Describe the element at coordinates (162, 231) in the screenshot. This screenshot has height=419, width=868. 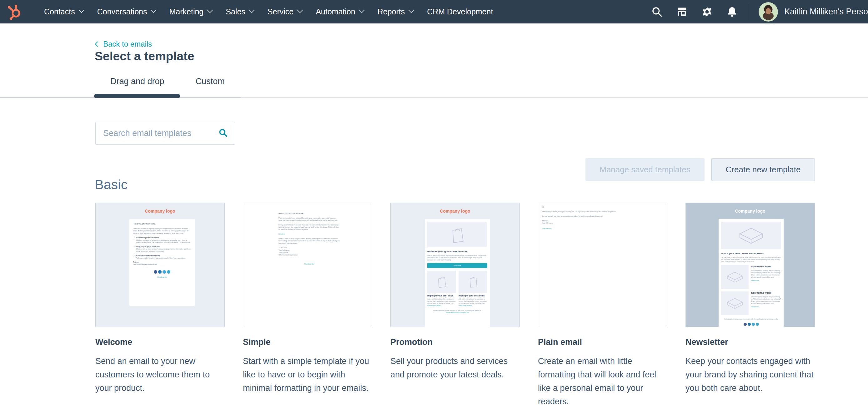
I see `thumb-paragraph: Thank the reader for signing up to your …` at that location.